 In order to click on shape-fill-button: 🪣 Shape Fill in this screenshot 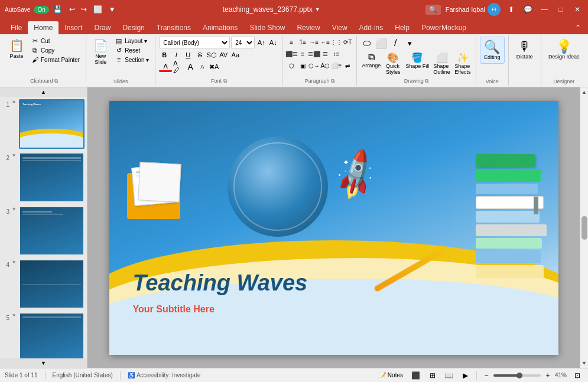, I will do `click(417, 64)`.